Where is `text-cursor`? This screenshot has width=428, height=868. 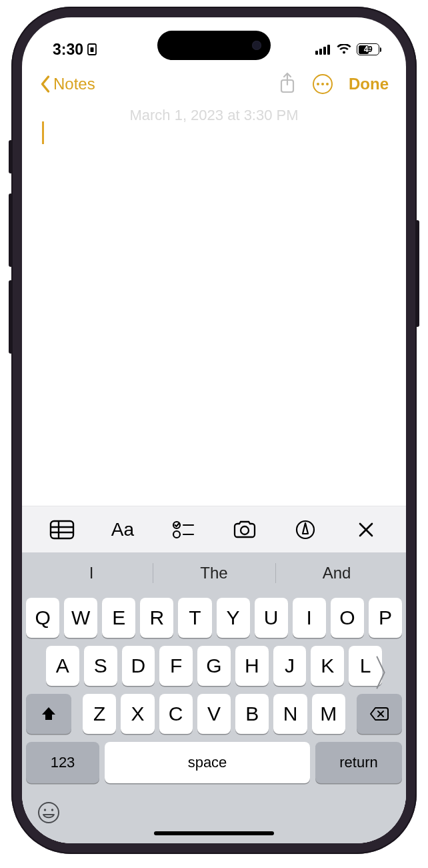
text-cursor is located at coordinates (43, 133).